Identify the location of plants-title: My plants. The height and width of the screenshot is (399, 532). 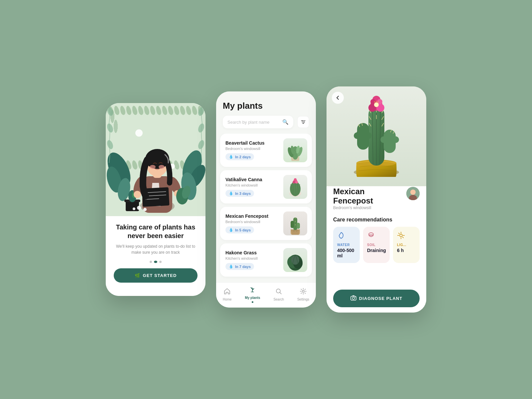
(266, 106).